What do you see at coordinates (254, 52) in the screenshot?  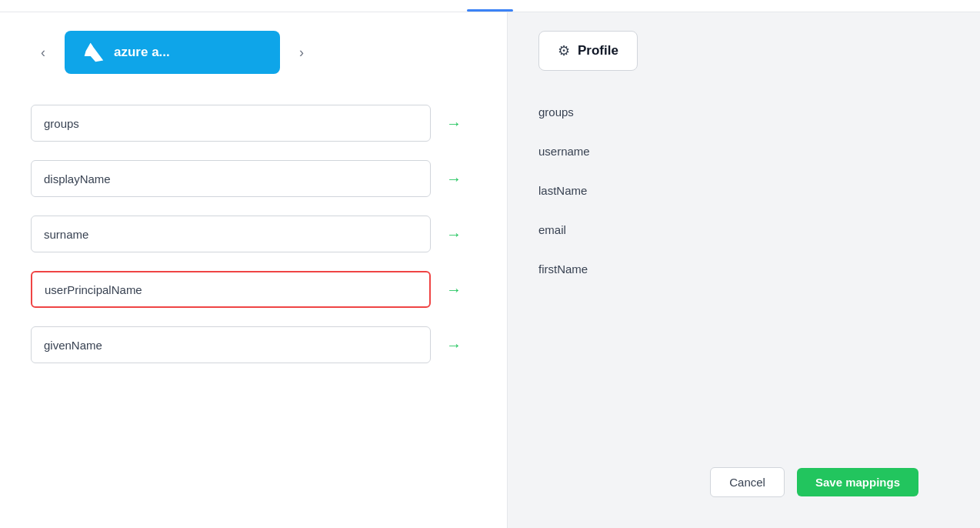 I see `source-header-row: ‹ azure a... ›` at bounding box center [254, 52].